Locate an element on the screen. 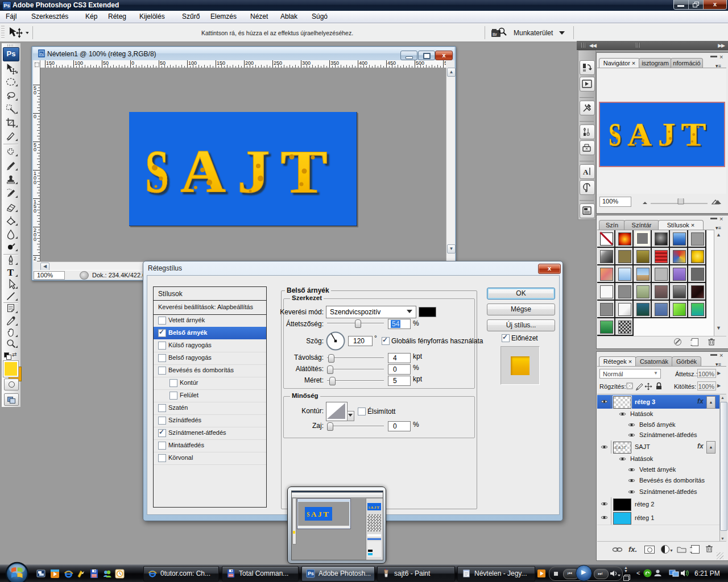  svg-text: Br is located at coordinates (495, 34).